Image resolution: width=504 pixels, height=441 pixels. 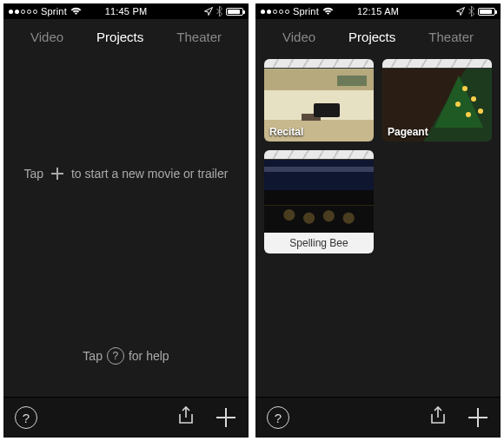 I want to click on help-hint: Tap ? for help, so click(x=126, y=356).